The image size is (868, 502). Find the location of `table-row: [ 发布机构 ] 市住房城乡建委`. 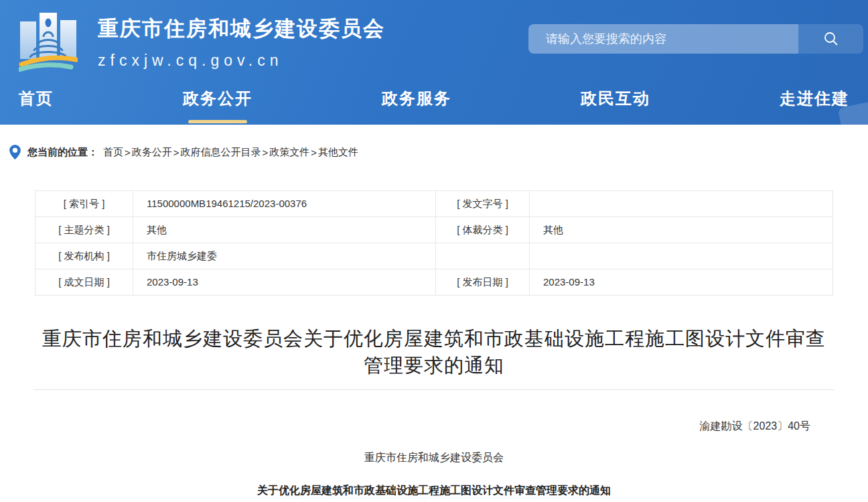

table-row: [ 发布机构 ] 市住房城乡建委 is located at coordinates (434, 256).